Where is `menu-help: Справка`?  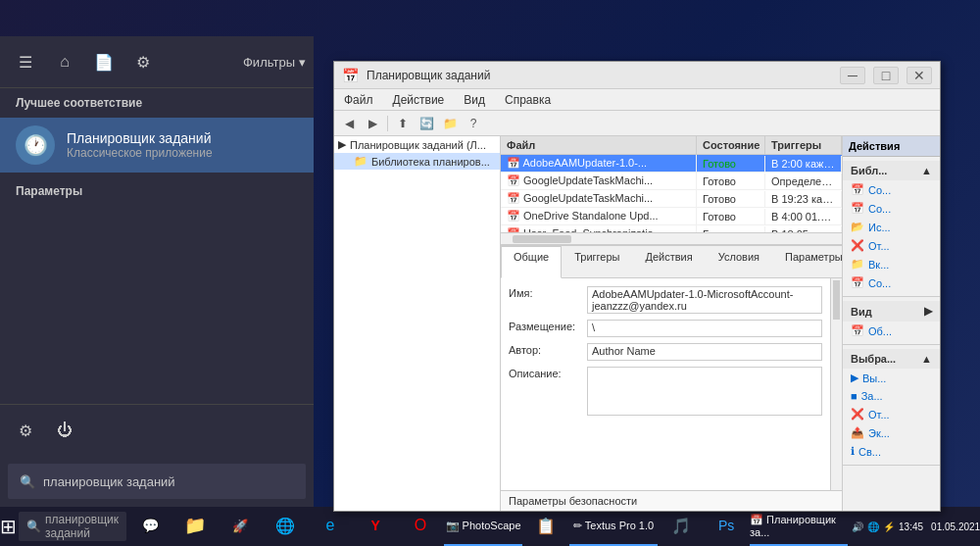
menu-help: Справка is located at coordinates (527, 100).